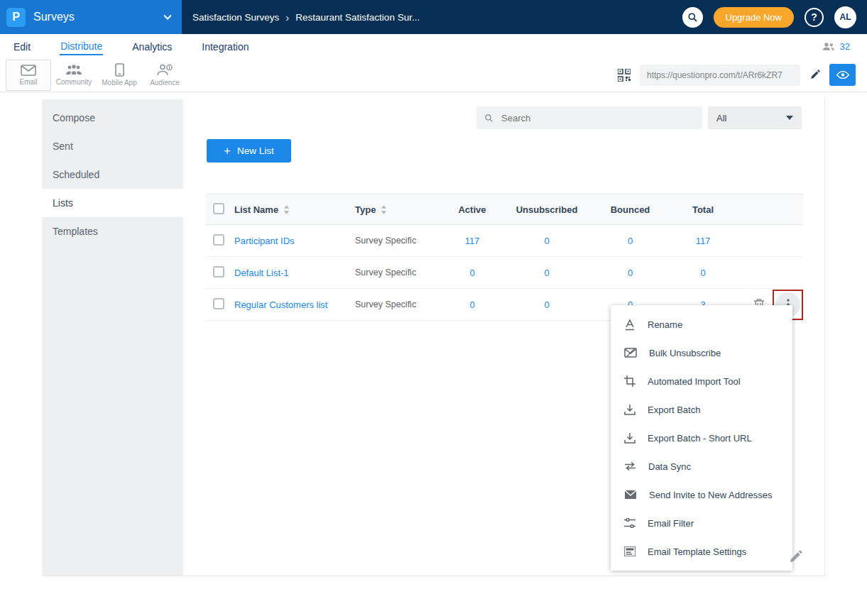 The width and height of the screenshot is (867, 616). I want to click on sidebar-item-sent: Sent, so click(112, 146).